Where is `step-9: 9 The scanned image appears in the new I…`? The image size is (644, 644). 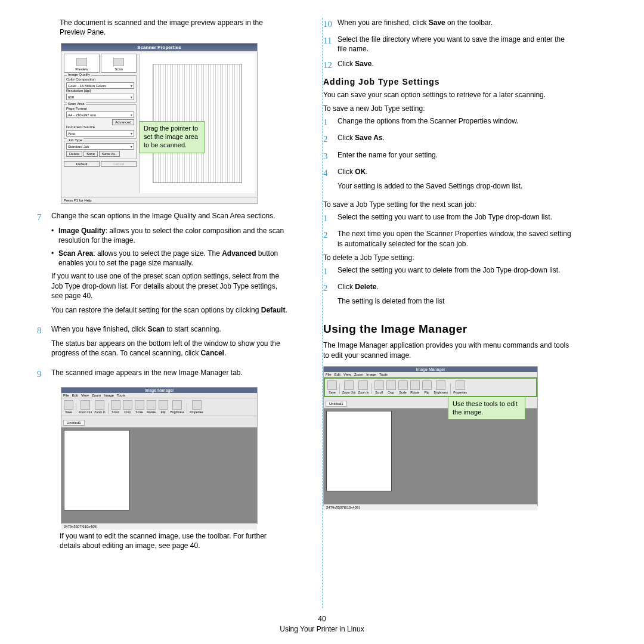 step-9: 9 The scanned image appears in the new I… is located at coordinates (162, 375).